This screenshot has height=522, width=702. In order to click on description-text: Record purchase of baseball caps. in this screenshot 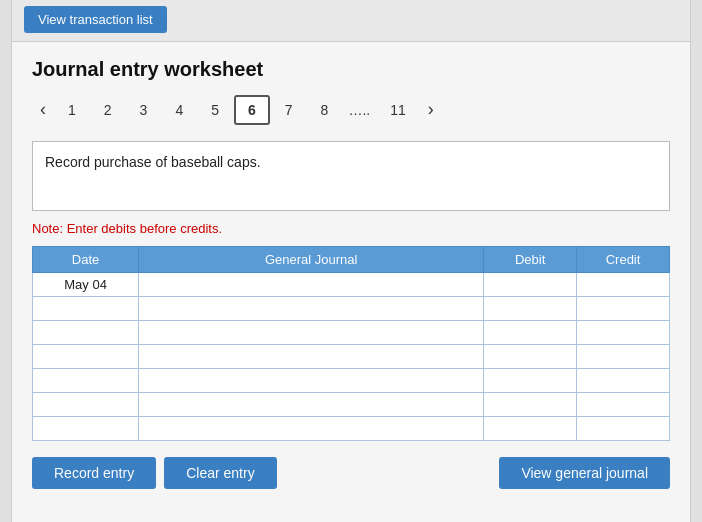, I will do `click(153, 162)`.